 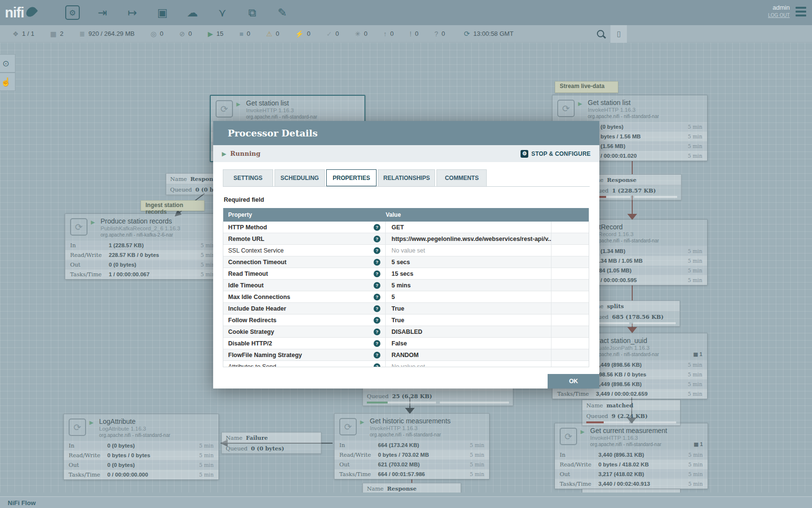 What do you see at coordinates (642, 251) in the screenshot?
I see `stat-value: 7 (1.34 MB)` at bounding box center [642, 251].